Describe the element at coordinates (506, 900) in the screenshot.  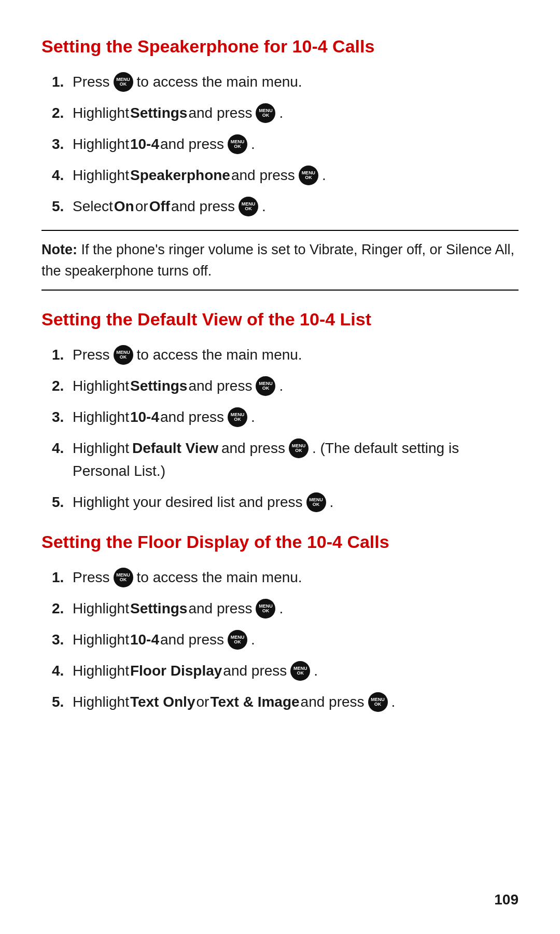
I see `page-number: 109` at that location.